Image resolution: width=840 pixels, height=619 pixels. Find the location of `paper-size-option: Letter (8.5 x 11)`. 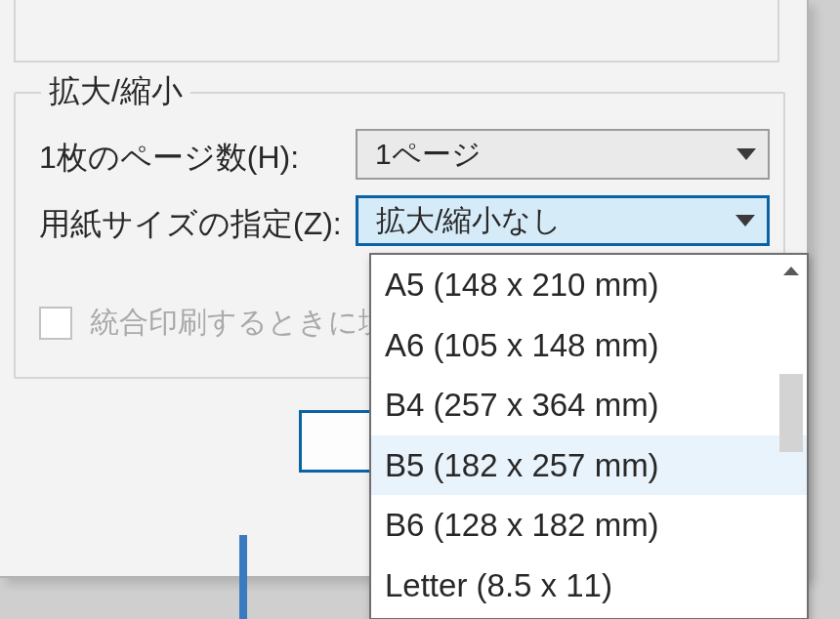

paper-size-option: Letter (8.5 x 11) is located at coordinates (589, 586).